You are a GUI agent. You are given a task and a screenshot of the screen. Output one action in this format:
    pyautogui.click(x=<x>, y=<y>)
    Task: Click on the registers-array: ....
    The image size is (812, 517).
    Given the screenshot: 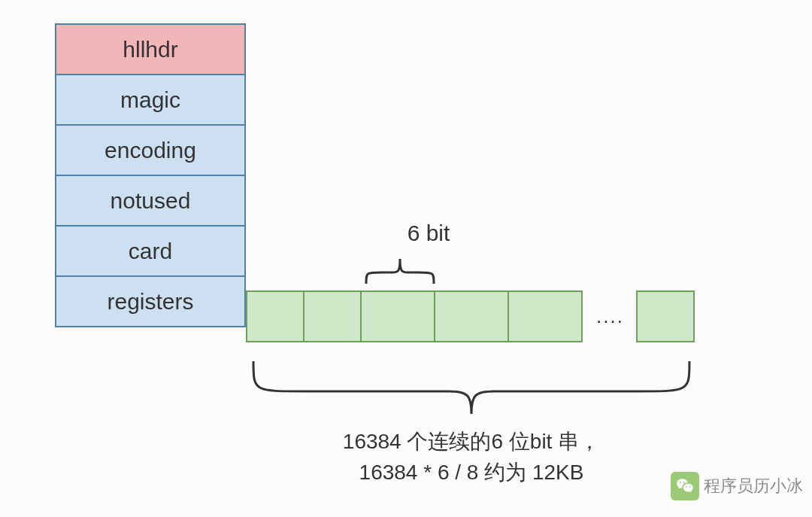 What is the action you would take?
    pyautogui.click(x=471, y=316)
    